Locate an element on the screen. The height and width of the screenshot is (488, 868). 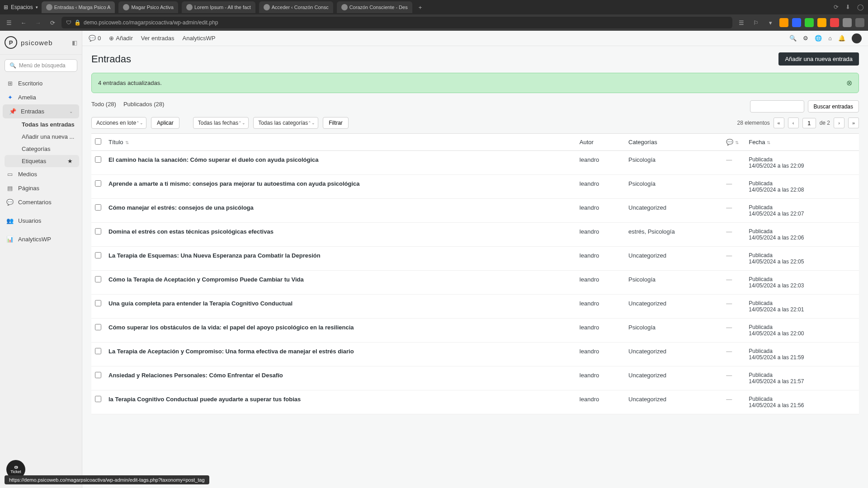
row-title: La Terapia de Aceptación y Compromiso: U… is located at coordinates (340, 354).